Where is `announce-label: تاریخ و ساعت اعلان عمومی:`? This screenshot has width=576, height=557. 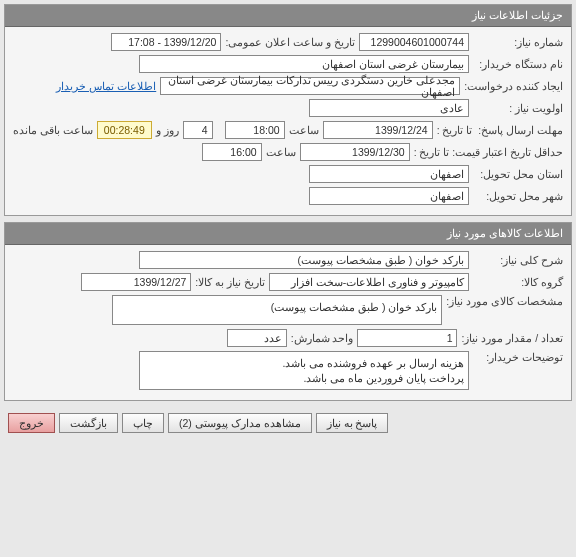
announce-label: تاریخ و ساعت اعلان عمومی: is located at coordinates (290, 42).